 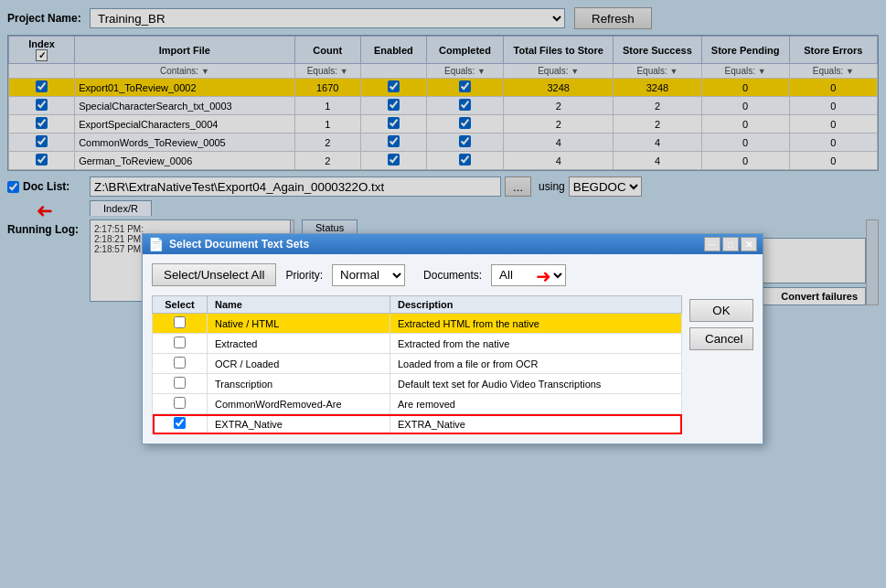 What do you see at coordinates (417, 365) in the screenshot?
I see `modal-table-wrapper: Select Name Description Native / HTML Ex…` at bounding box center [417, 365].